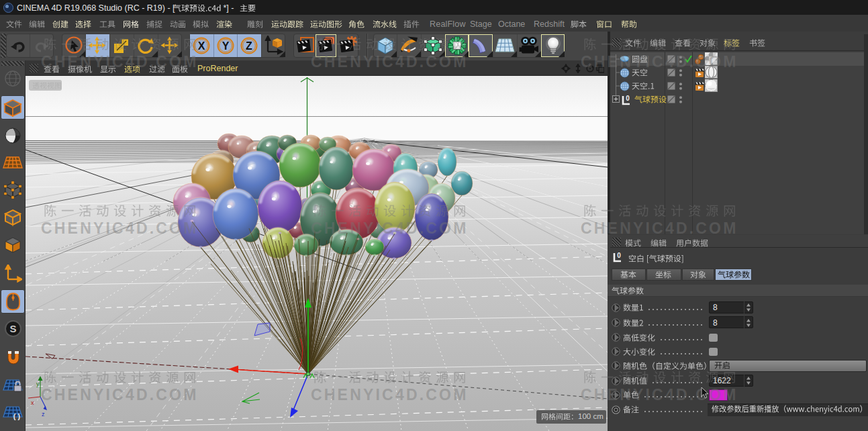 The width and height of the screenshot is (868, 431). Describe the element at coordinates (32, 403) in the screenshot. I see `svg-text: x` at that location.